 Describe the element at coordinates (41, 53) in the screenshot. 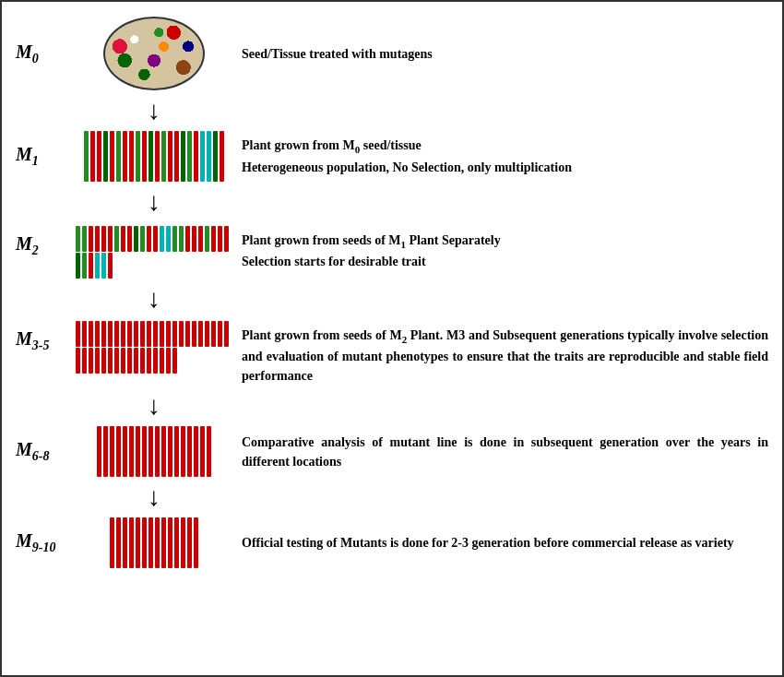

I see `label-m0: M0` at that location.